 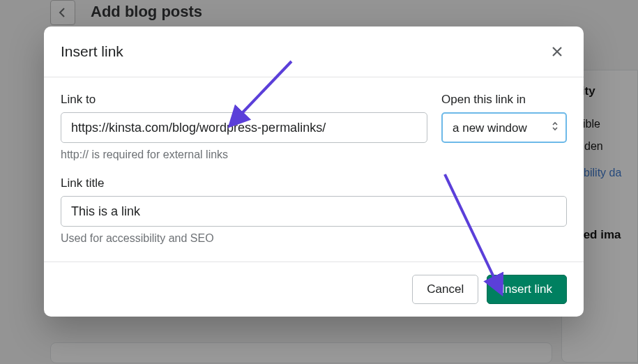 I want to click on link-to-label: Link to, so click(x=244, y=100).